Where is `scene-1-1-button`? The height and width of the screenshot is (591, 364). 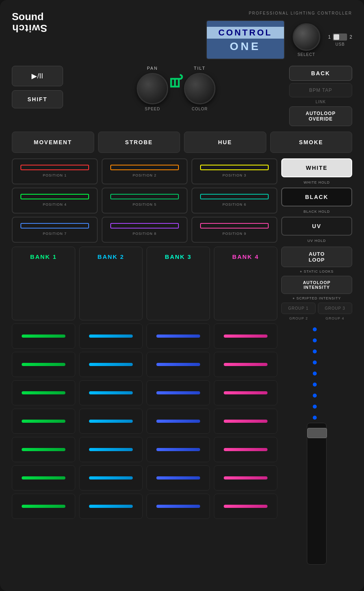
scene-1-1-button is located at coordinates (43, 336).